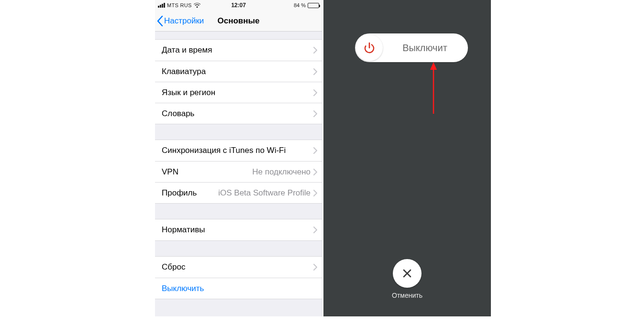 The width and height of the screenshot is (644, 325). What do you see at coordinates (238, 151) in the screenshot?
I see `row-itunes-wifi-sync: Синхронизация с iTunes по Wi-Fi` at bounding box center [238, 151].